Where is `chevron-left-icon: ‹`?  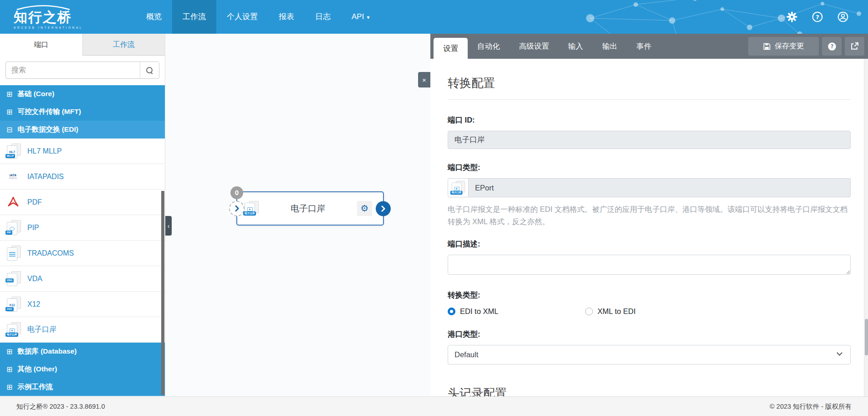 chevron-left-icon: ‹ is located at coordinates (168, 226).